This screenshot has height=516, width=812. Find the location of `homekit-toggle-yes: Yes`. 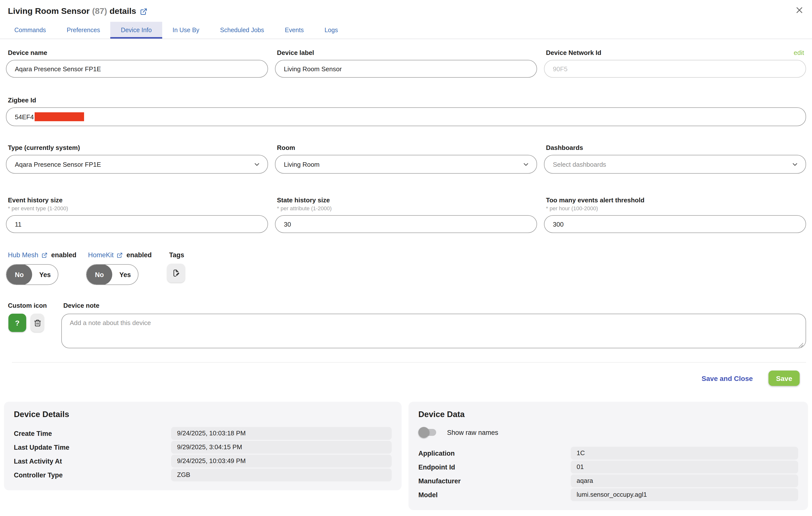

homekit-toggle-yes: Yes is located at coordinates (125, 275).